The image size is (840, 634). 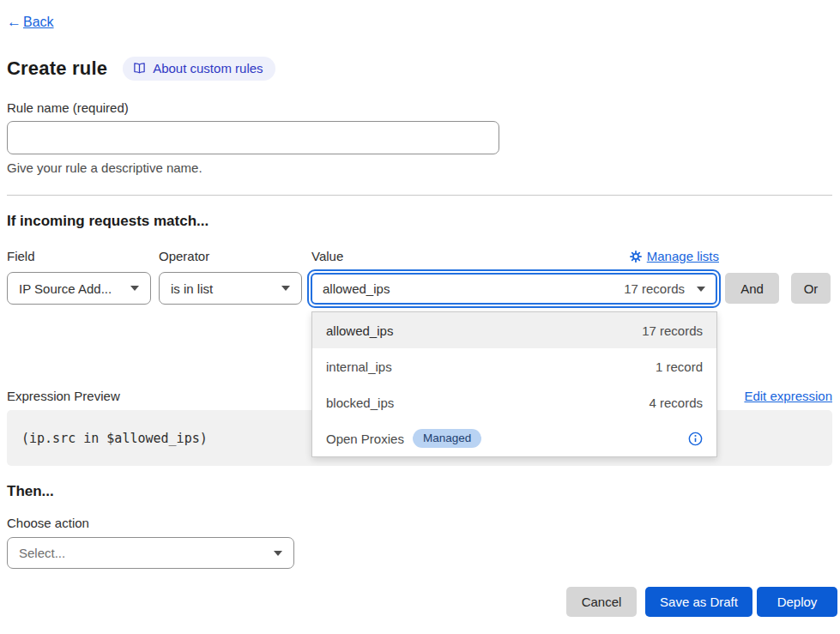 What do you see at coordinates (676, 403) in the screenshot?
I see `list-option-records: 4 records` at bounding box center [676, 403].